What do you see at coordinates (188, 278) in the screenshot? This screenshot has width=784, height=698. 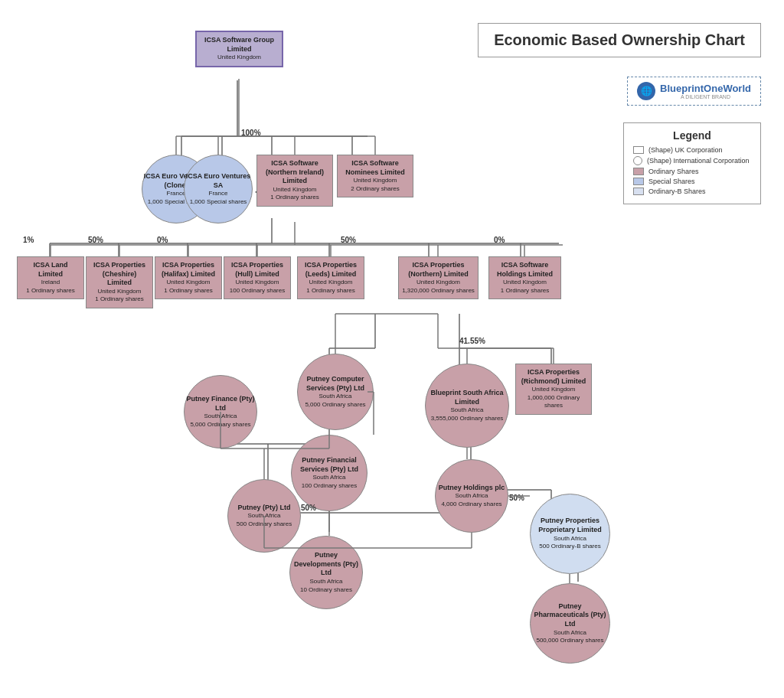 I see `node-n7: ICSA Properties (Halifax) Limited United…` at bounding box center [188, 278].